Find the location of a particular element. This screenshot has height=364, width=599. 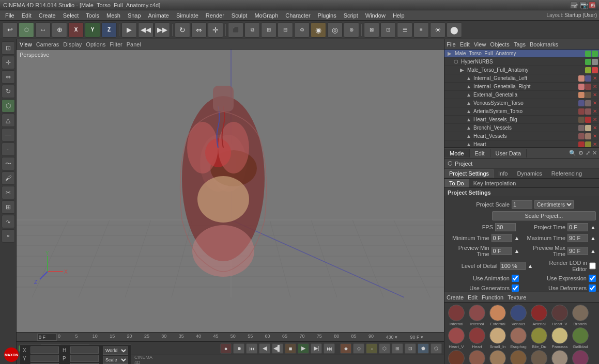

toolbar-scale: ⇔ is located at coordinates (199, 30).